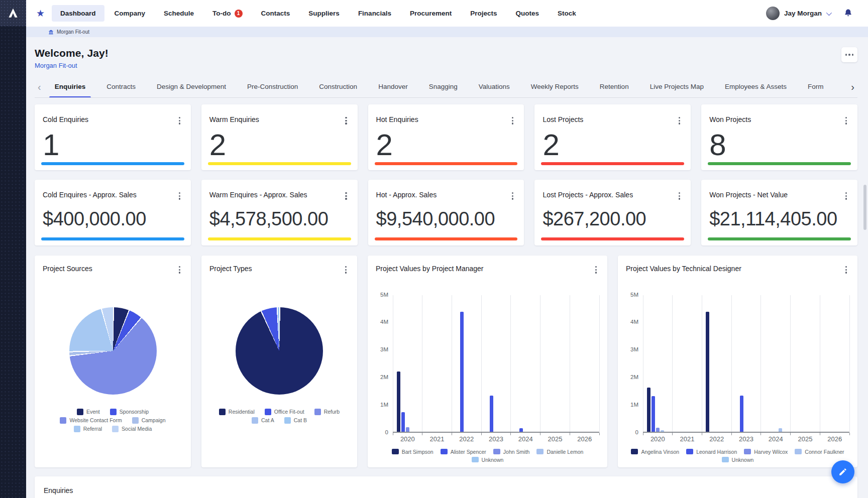  What do you see at coordinates (865, 207) in the screenshot?
I see `scrollbar-thumb` at bounding box center [865, 207].